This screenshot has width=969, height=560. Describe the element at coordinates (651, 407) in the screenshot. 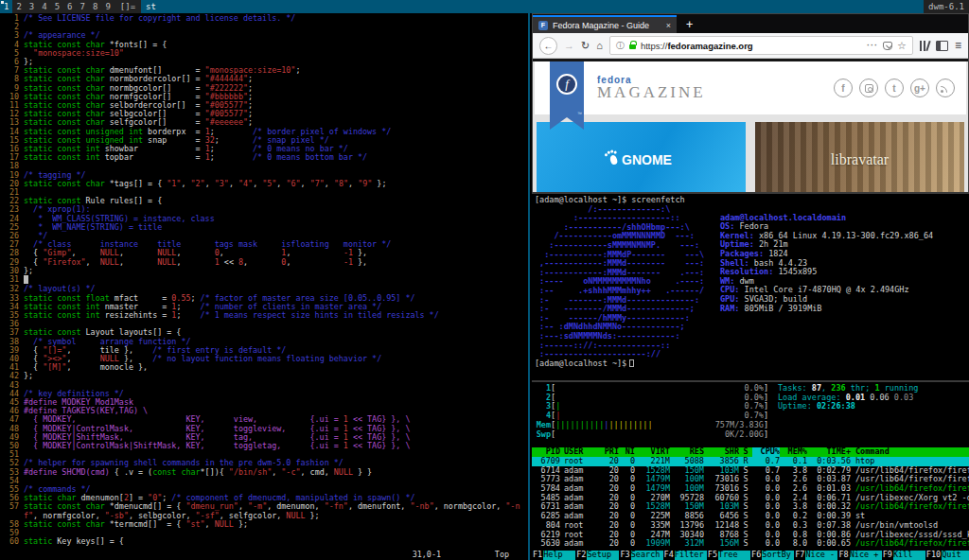

I see `meter-3: 3[|0.7%]` at that location.